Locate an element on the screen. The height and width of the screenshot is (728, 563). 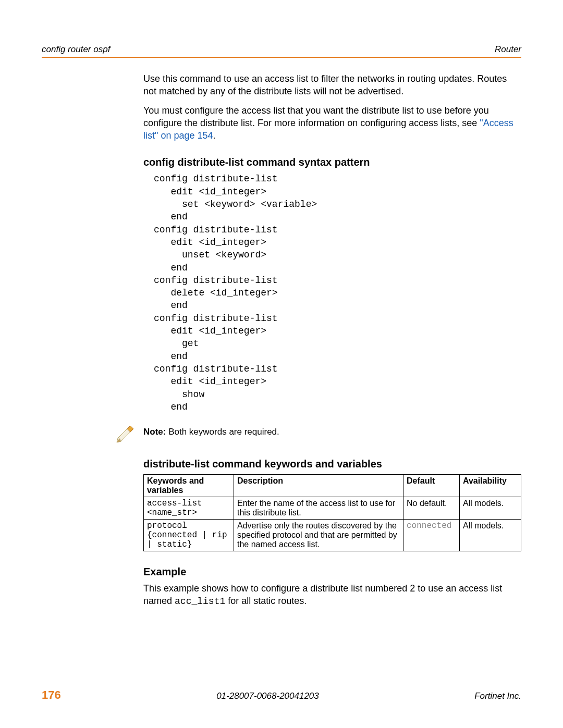
header-left: config router ospf is located at coordinates (76, 50).